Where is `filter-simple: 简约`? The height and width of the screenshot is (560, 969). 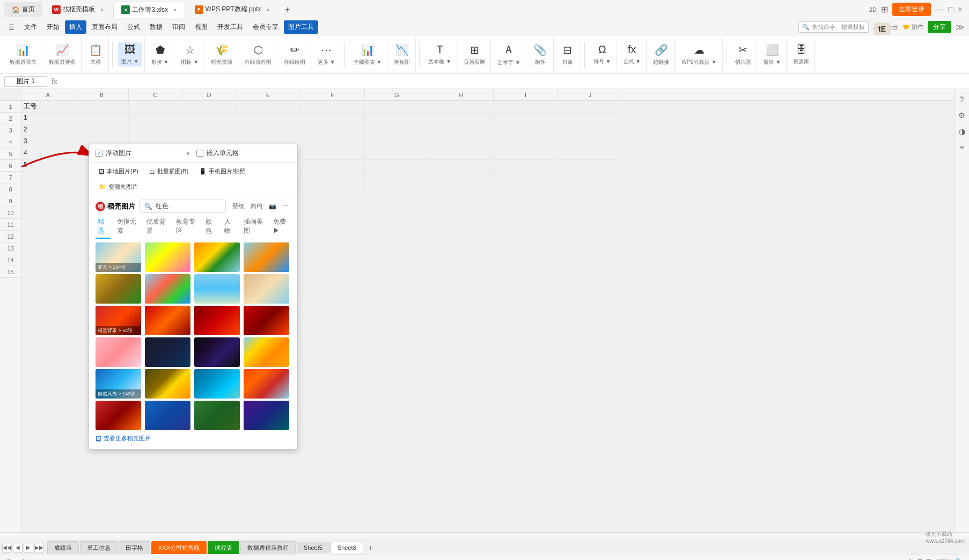 filter-simple: 简约 is located at coordinates (256, 206).